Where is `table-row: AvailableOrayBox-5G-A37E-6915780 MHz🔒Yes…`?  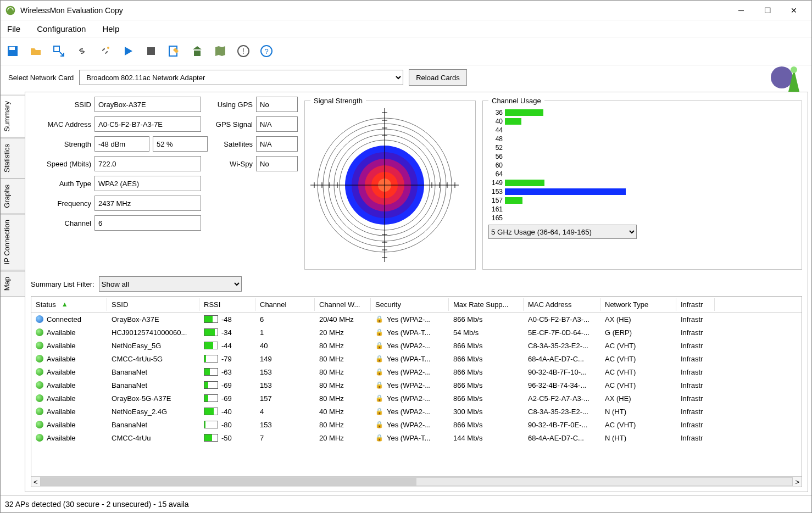
table-row: AvailableOrayBox-5G-A37E-6915780 MHz🔒Yes… is located at coordinates (416, 398).